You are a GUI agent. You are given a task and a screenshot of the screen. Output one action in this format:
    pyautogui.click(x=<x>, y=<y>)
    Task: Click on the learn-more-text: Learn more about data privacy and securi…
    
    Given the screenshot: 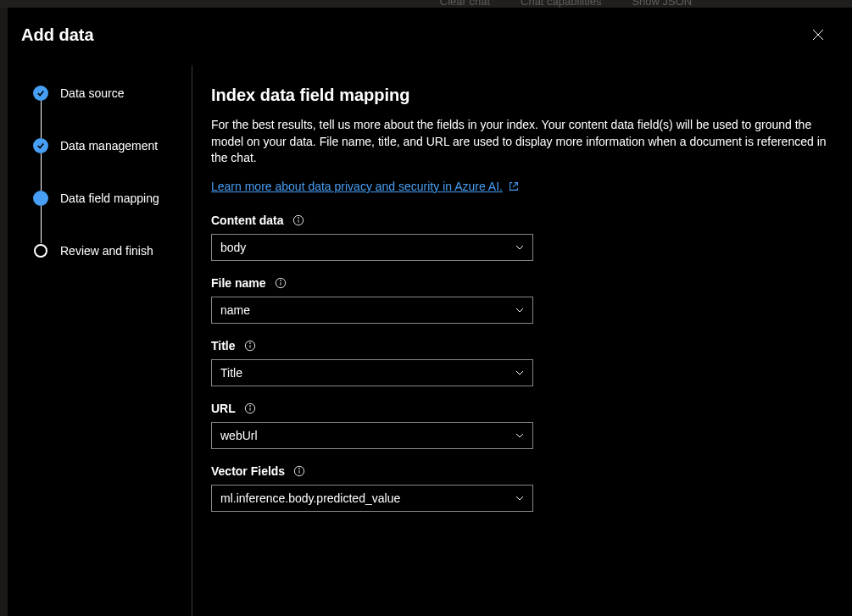 What is the action you would take?
    pyautogui.click(x=357, y=186)
    